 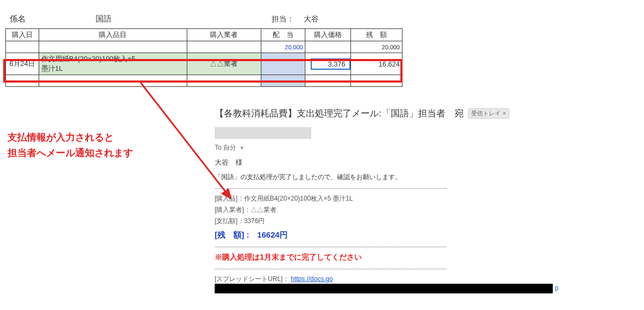 I want to click on field-item-label: [購入品]：, so click(x=230, y=198).